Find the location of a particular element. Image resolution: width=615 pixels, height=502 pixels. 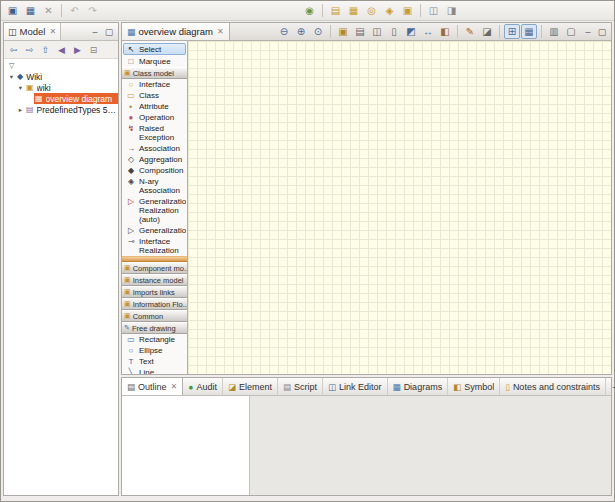

bottom-panel-tabbar: ▤Outline✕●Audit◪Element▤Script◫Link Edit… is located at coordinates (366, 387).